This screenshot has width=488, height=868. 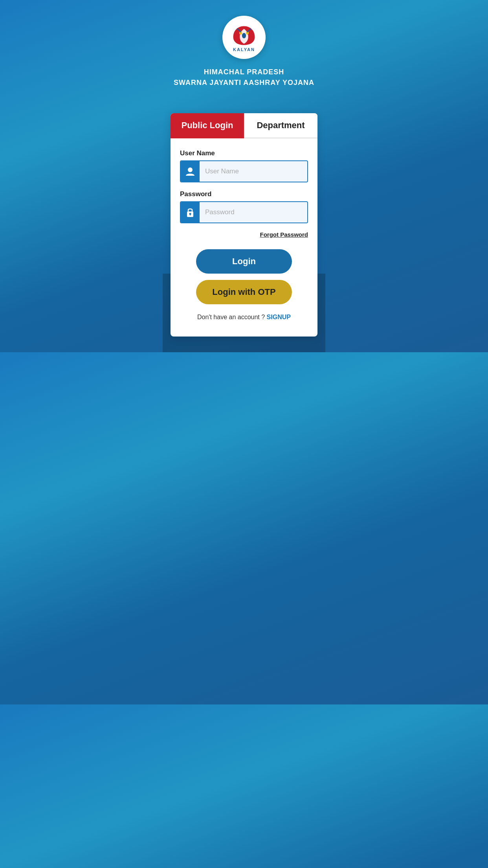 I want to click on tab-bar: Public Login Department, so click(x=244, y=126).